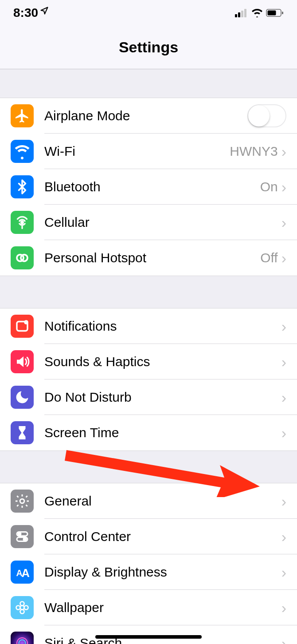 The height and width of the screenshot is (644, 297). I want to click on row-label: Display & Brightness, so click(163, 572).